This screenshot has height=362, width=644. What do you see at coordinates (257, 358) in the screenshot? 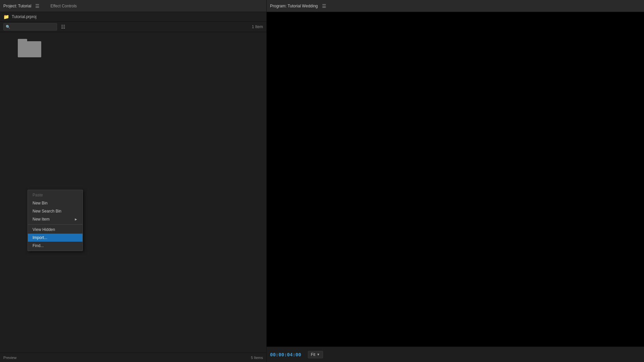
I see `footer-item-count: 5 Items` at bounding box center [257, 358].